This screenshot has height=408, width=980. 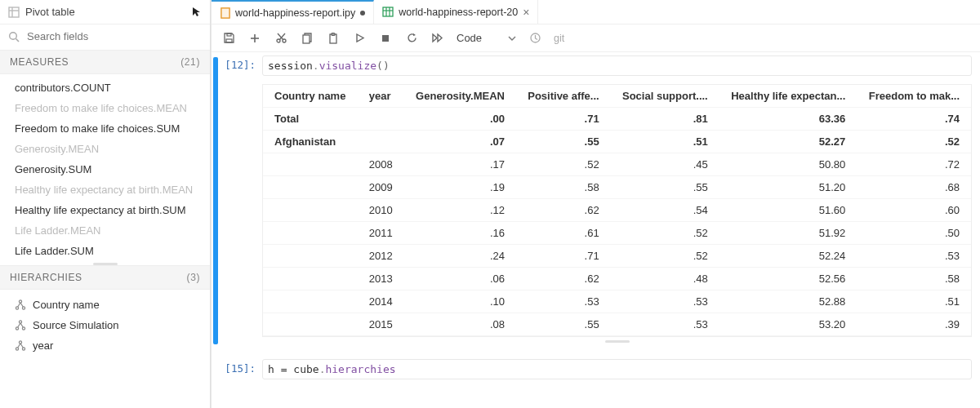 I want to click on hierarchy-item: Source Simulation, so click(x=105, y=325).